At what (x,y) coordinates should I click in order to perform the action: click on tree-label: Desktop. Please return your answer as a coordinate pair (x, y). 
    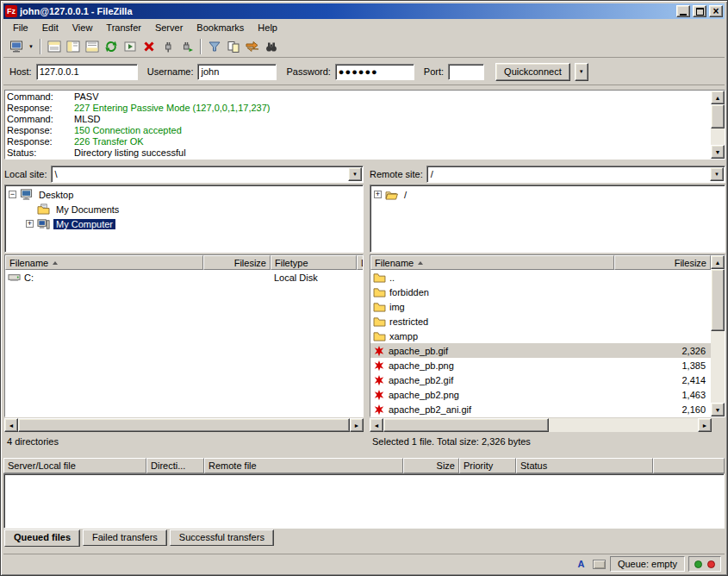
    Looking at the image, I should click on (56, 195).